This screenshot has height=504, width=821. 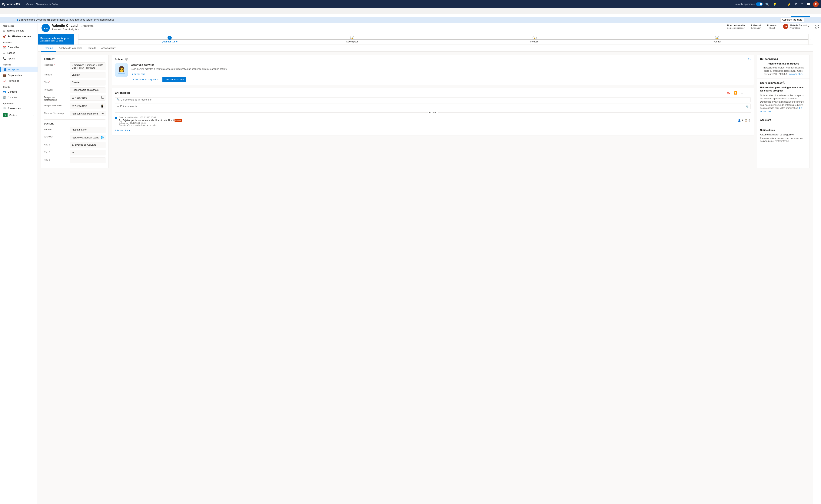 I want to click on tel-mobile-value: 297-555-0193 📱, so click(x=88, y=106).